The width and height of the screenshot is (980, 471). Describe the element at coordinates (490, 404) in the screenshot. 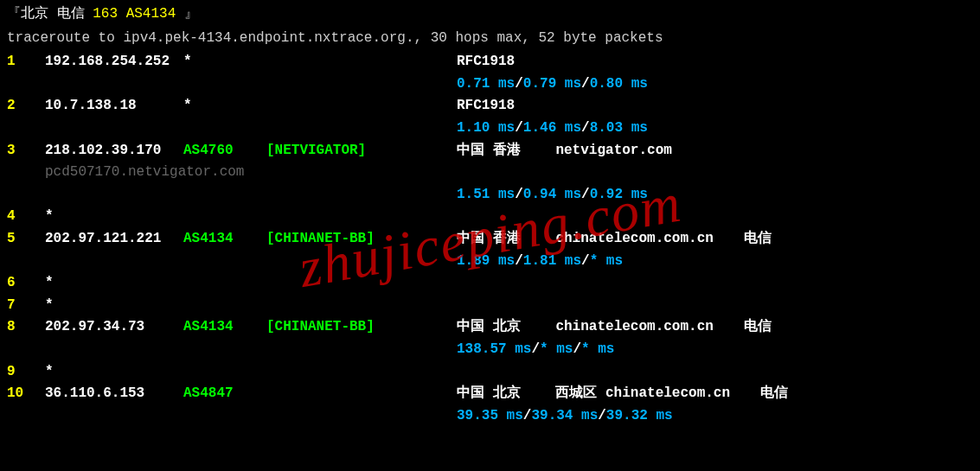

I see `hop-row: 1036.110.6.153AS4847中国 北京 西城区 chinatelec…` at that location.